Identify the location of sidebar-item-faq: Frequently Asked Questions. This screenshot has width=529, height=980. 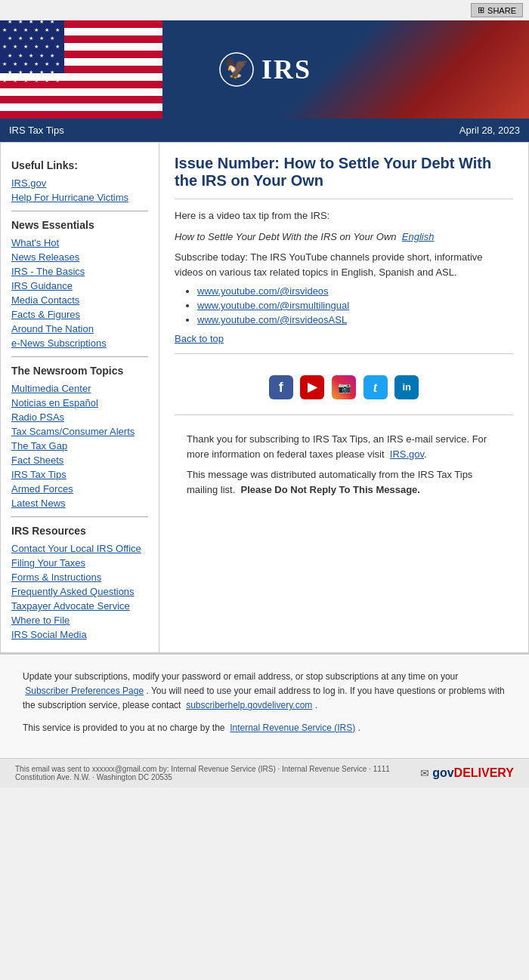
(80, 592).